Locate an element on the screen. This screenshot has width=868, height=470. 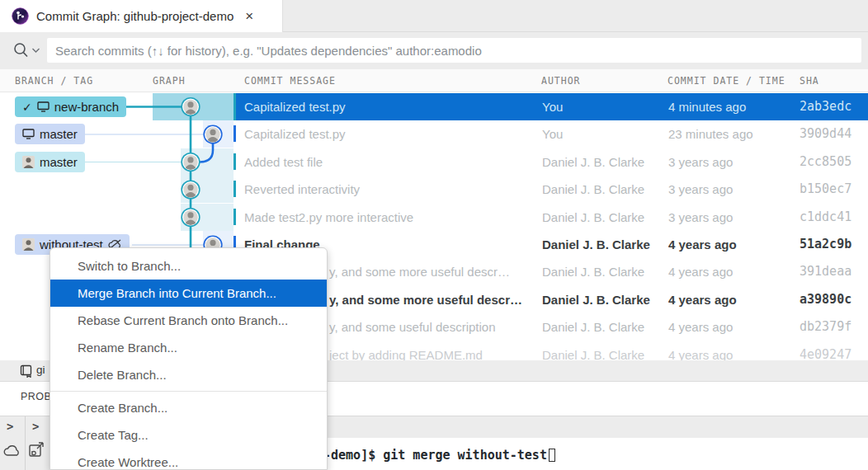
repo-name-truncated: gi is located at coordinates (41, 369).